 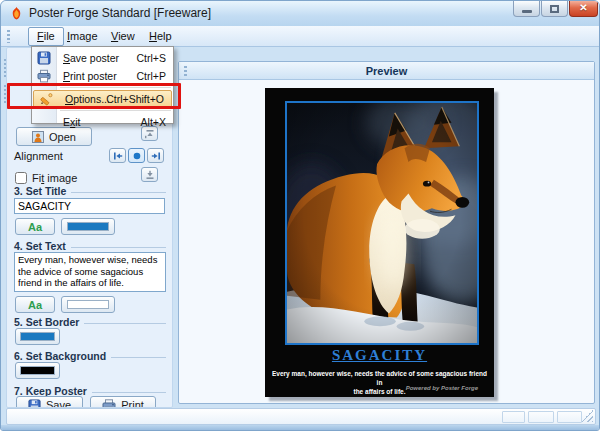 What do you see at coordinates (160, 36) in the screenshot?
I see `menu-help: Help` at bounding box center [160, 36].